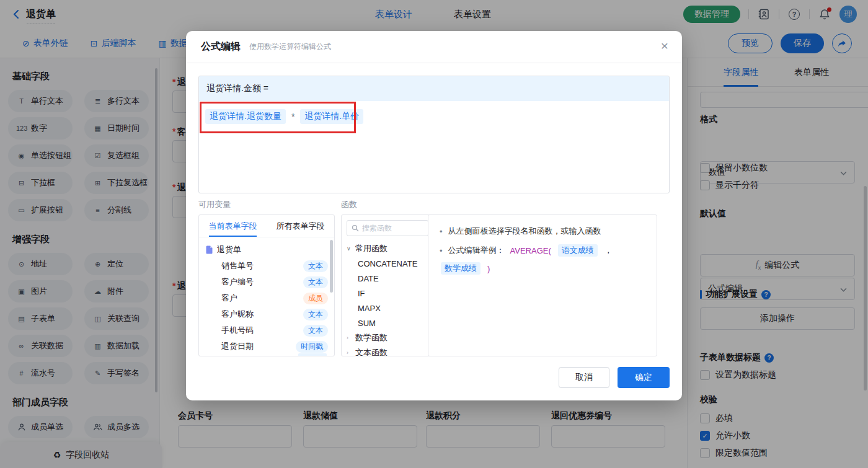 This screenshot has width=868, height=468. What do you see at coordinates (316, 299) in the screenshot?
I see `variable-type-badge: 成员` at bounding box center [316, 299].